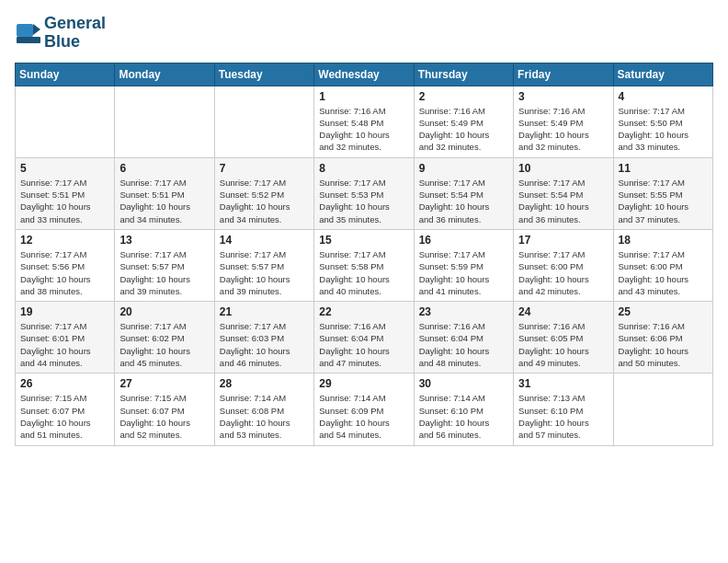 The height and width of the screenshot is (563, 728). I want to click on day-number: 13, so click(164, 240).